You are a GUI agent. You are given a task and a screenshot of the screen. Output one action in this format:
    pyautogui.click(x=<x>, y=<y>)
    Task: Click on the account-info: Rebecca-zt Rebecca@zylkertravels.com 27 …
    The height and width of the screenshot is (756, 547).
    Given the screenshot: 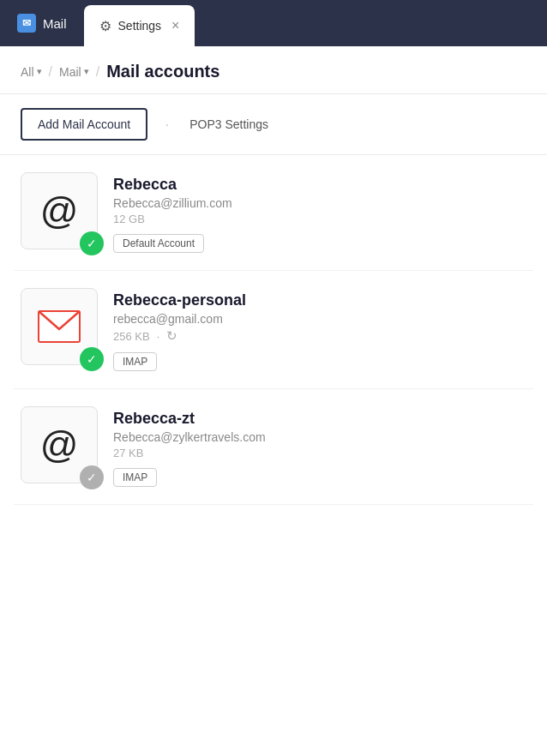 What is the action you would take?
    pyautogui.click(x=320, y=447)
    